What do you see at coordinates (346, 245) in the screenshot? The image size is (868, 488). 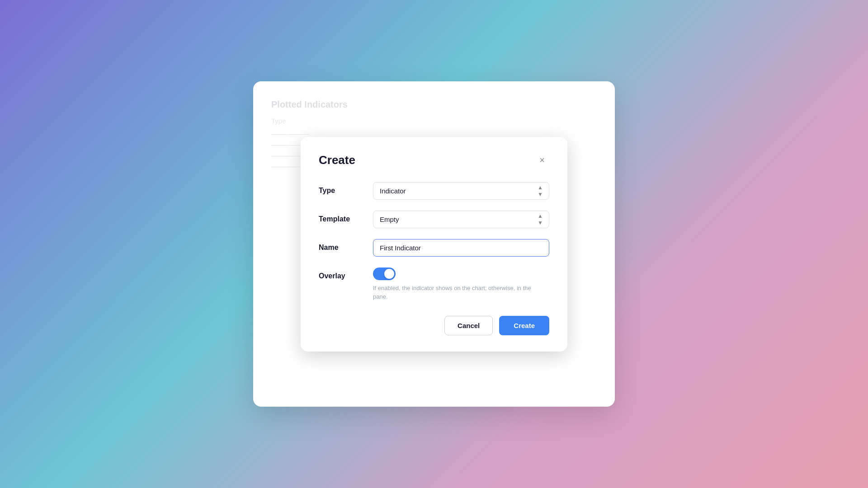 I see `name-label: Name` at bounding box center [346, 245].